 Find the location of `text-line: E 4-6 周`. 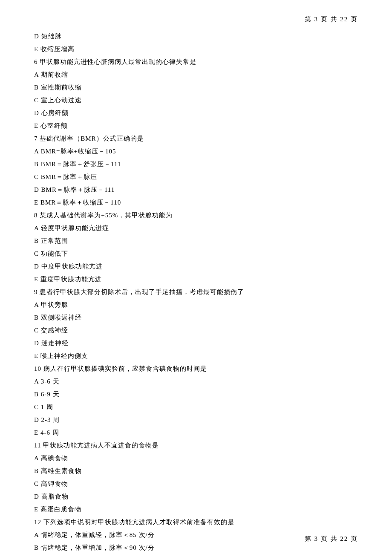

text-line: E 4-6 周 is located at coordinates (196, 433).